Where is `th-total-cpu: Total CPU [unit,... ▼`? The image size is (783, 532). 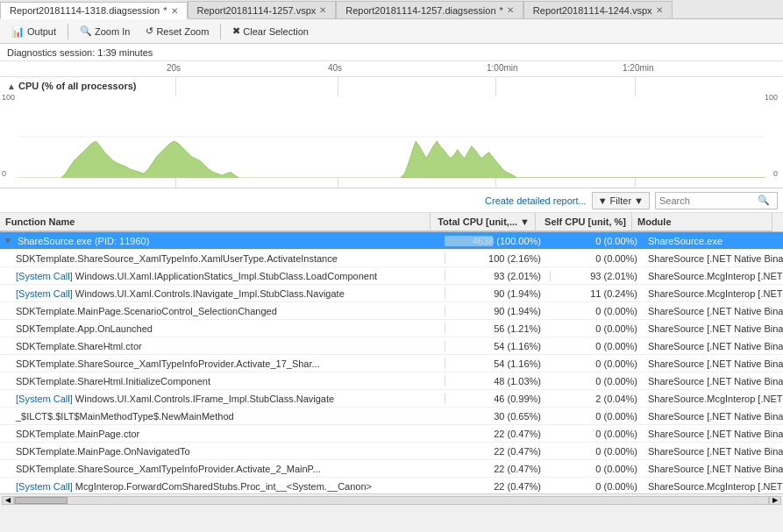 th-total-cpu: Total CPU [unit,... ▼ is located at coordinates (483, 223).